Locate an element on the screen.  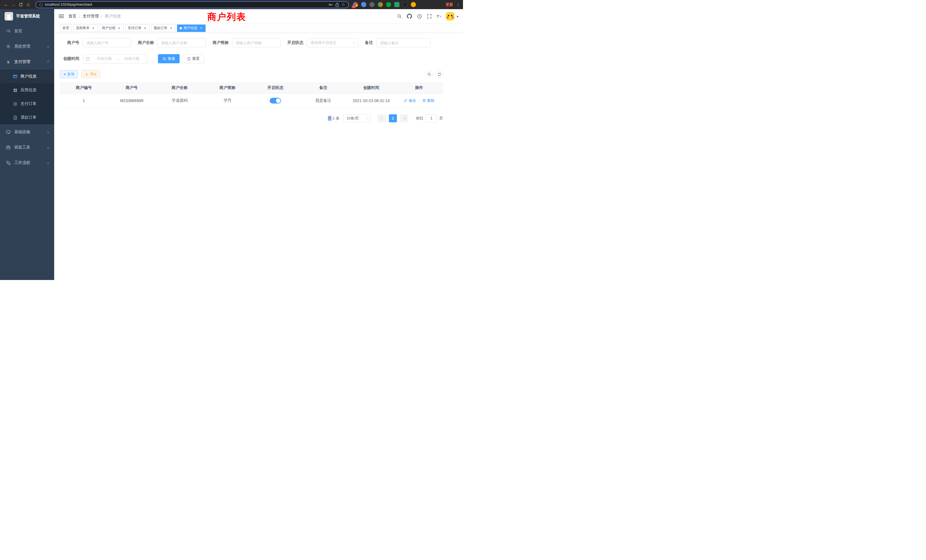
delete-link: 删除 is located at coordinates (428, 101).